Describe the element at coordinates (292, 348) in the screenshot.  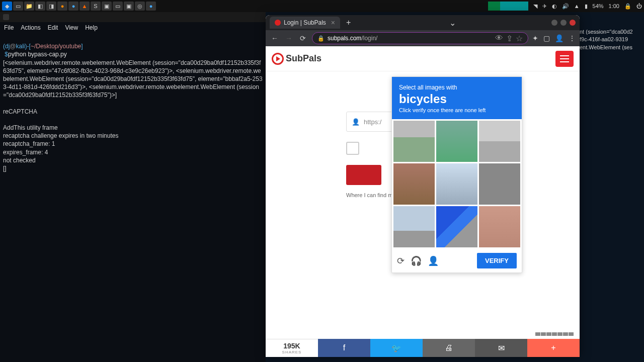
I see `share-count: 195K SHARES` at that location.